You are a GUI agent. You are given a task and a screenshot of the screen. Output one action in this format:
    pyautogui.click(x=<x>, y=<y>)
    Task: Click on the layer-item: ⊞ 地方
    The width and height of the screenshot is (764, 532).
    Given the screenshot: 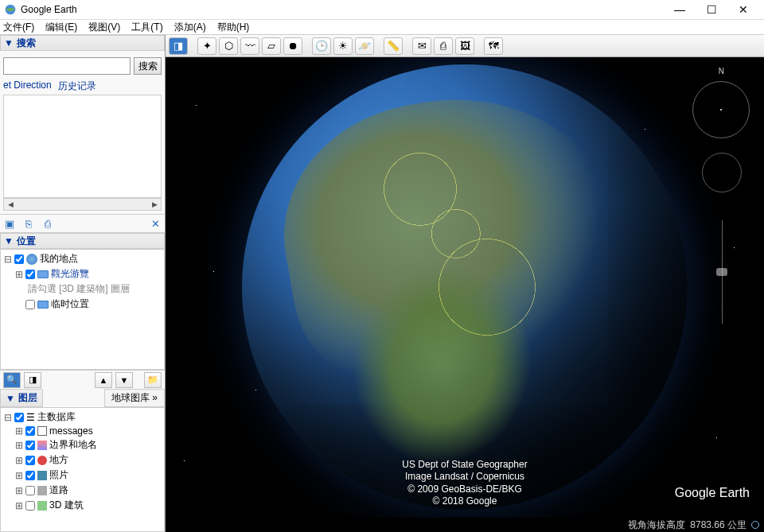 What is the action you would take?
    pyautogui.click(x=83, y=460)
    